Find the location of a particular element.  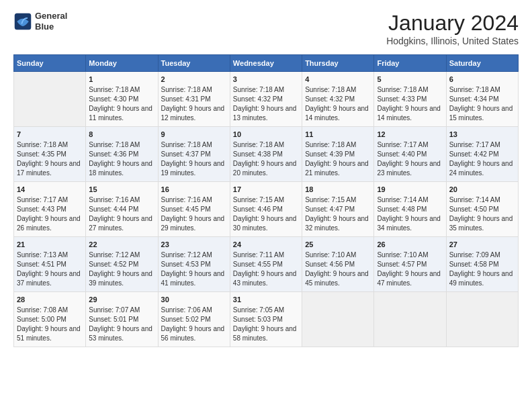

calendar-cell: 6Sunrise: 7:18 AMSunset: 4:34 PMDaylight… is located at coordinates (482, 99).